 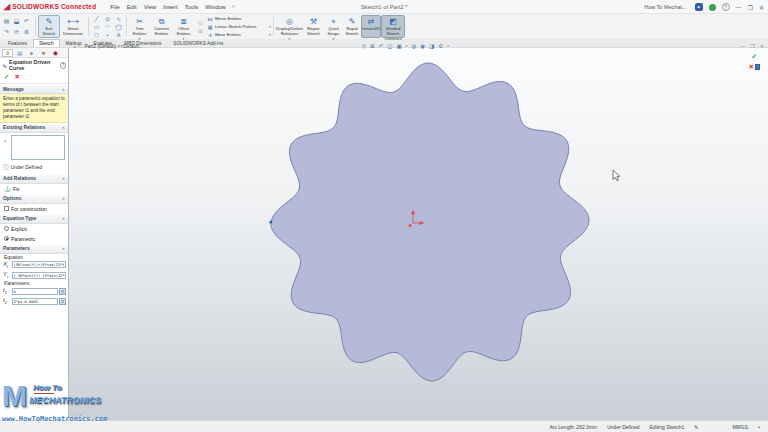 I want to click on t1-input: 0, so click(x=35, y=292).